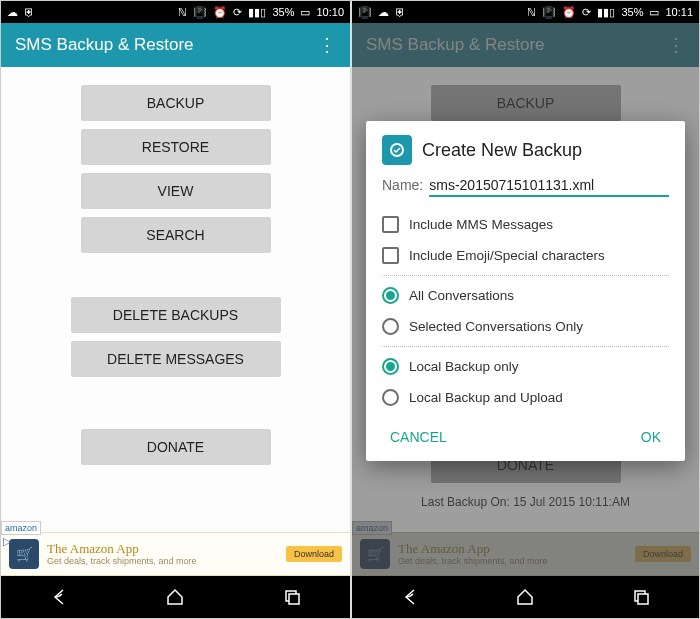 The height and width of the screenshot is (619, 700). What do you see at coordinates (526, 326) in the screenshot?
I see `selected-conversations-option: Selected Conversations Only` at bounding box center [526, 326].